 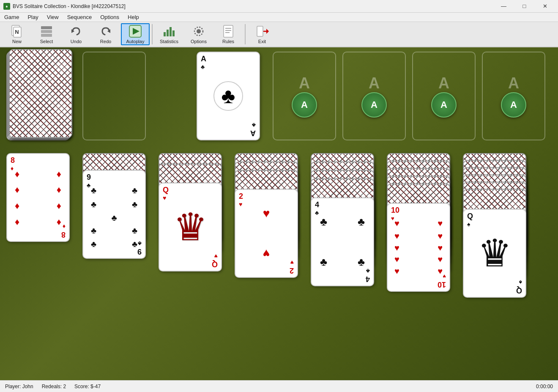 What do you see at coordinates (19, 387) in the screenshot?
I see `player-name: Player: John` at bounding box center [19, 387].